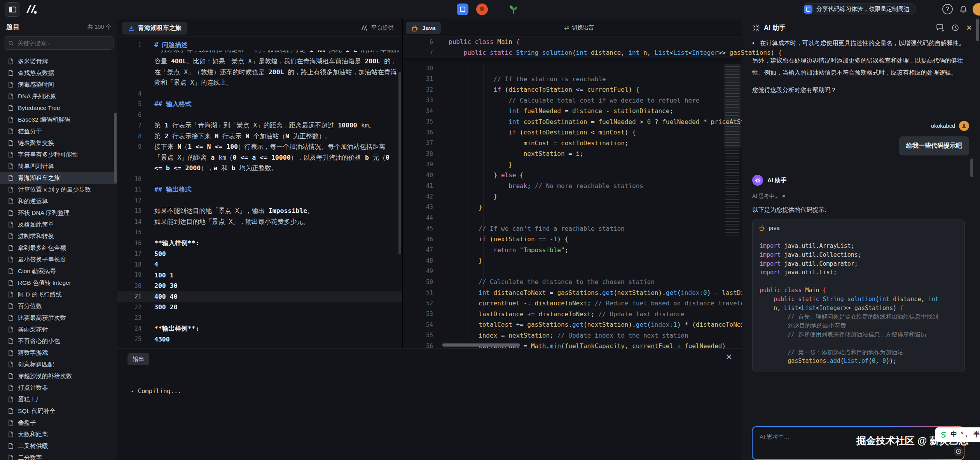 This screenshot has height=460, width=980. What do you see at coordinates (59, 364) in the screenshot?
I see `sidebar-item: 创意标题匹配` at bounding box center [59, 364].